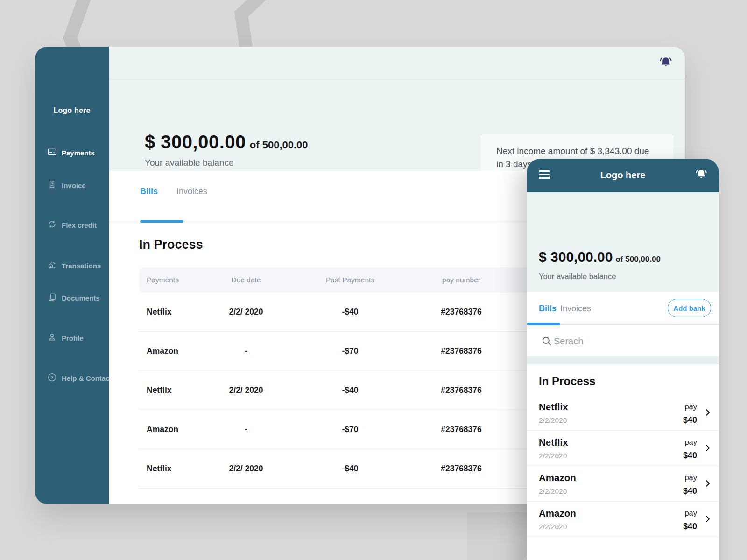 This screenshot has height=560, width=747. What do you see at coordinates (72, 275) in the screenshot?
I see `sidebar: Logo here Payments $ Invoice` at bounding box center [72, 275].